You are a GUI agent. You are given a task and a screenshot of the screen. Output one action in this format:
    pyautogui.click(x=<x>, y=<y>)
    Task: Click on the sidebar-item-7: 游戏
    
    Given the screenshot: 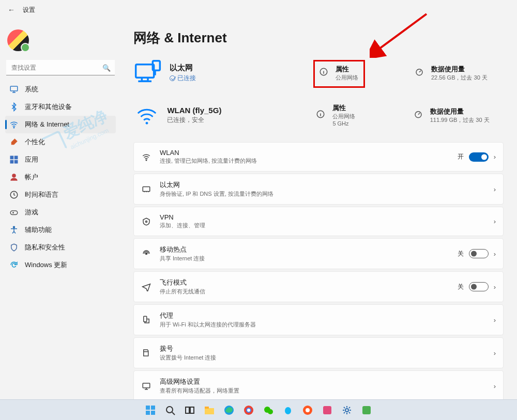 What is the action you would take?
    pyautogui.click(x=60, y=212)
    